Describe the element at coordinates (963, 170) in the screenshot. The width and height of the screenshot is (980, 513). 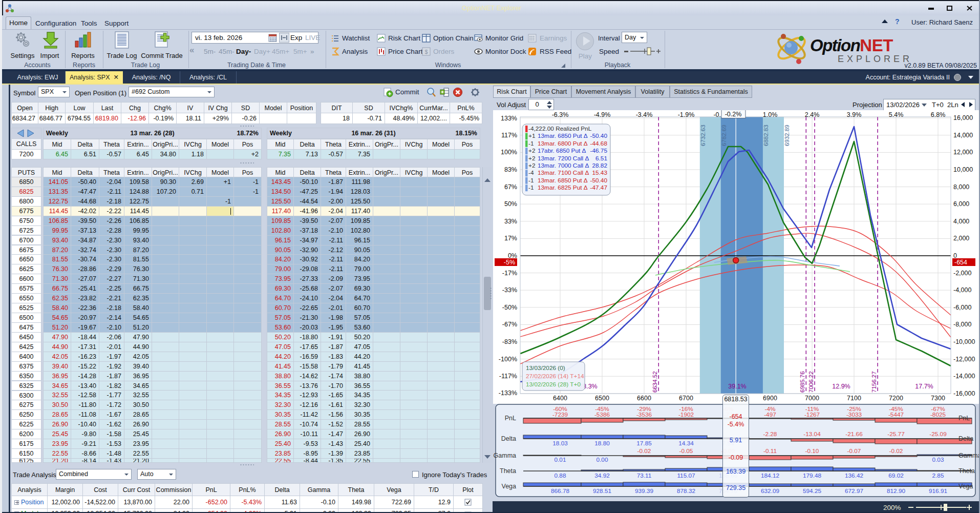
I see `svg-text: 10,000` at that location.